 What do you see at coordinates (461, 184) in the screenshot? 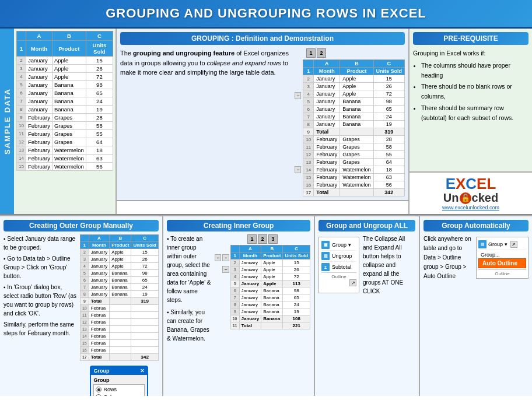
I see `letter-x: X` at bounding box center [461, 184].